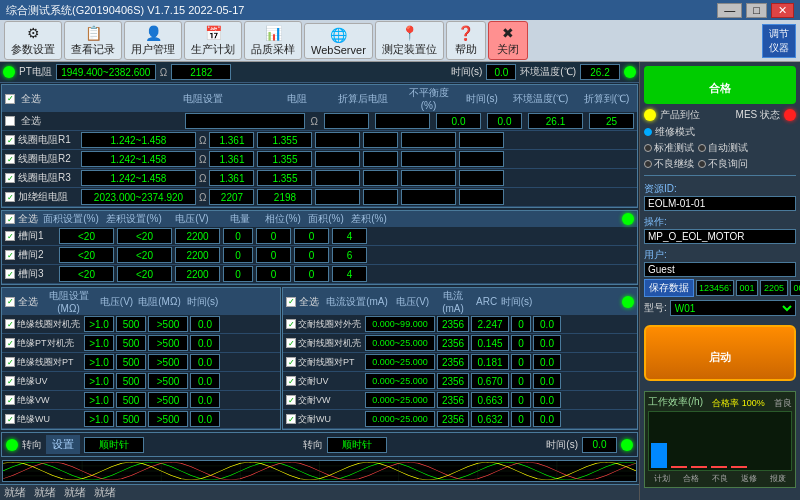 The width and height of the screenshot is (800, 500). What do you see at coordinates (466, 40) in the screenshot?
I see `help-btn: ❓ 帮助` at bounding box center [466, 40].